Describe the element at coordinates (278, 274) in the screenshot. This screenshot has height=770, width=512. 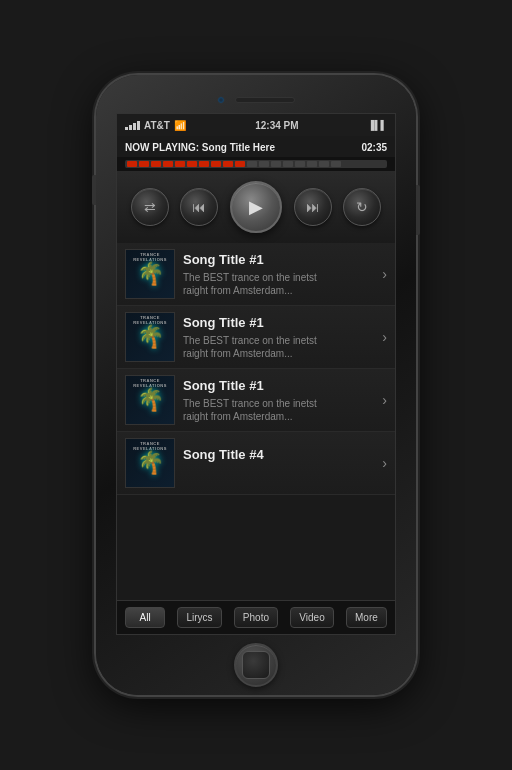
I see `song-info-1: Song Title #1 The BEST trance on the ine…` at that location.